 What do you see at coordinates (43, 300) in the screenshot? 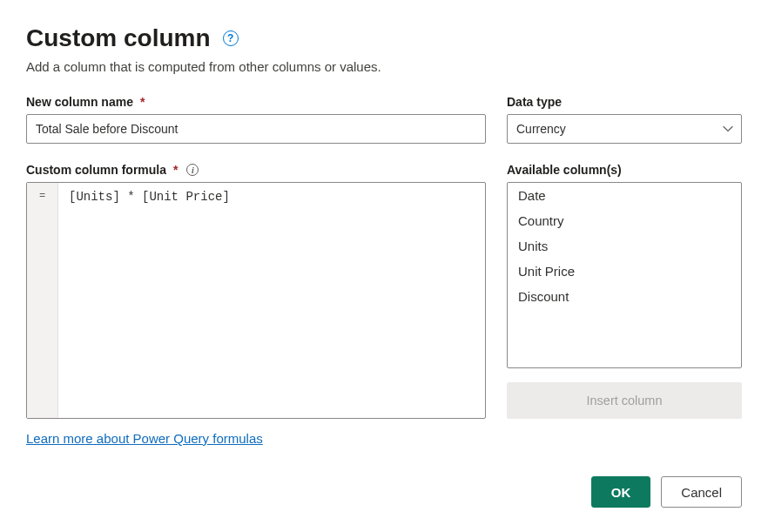
I see `formula-gutter: =` at bounding box center [43, 300].